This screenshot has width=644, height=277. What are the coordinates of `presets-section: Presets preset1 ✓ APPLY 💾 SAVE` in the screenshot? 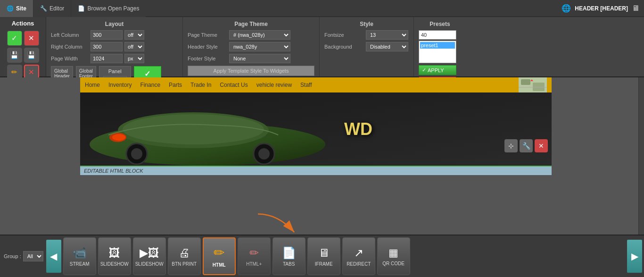 It's located at (440, 47).